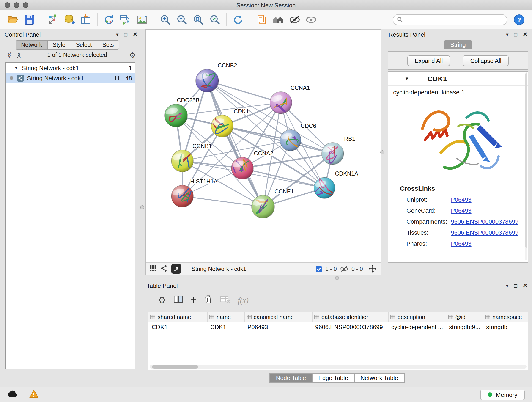 The width and height of the screenshot is (532, 402). I want to click on column-header: description, so click(417, 317).